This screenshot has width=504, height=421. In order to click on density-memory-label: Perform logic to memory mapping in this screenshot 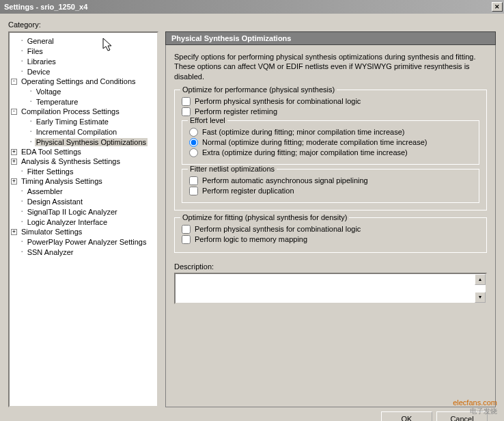, I will do `click(251, 239)`.